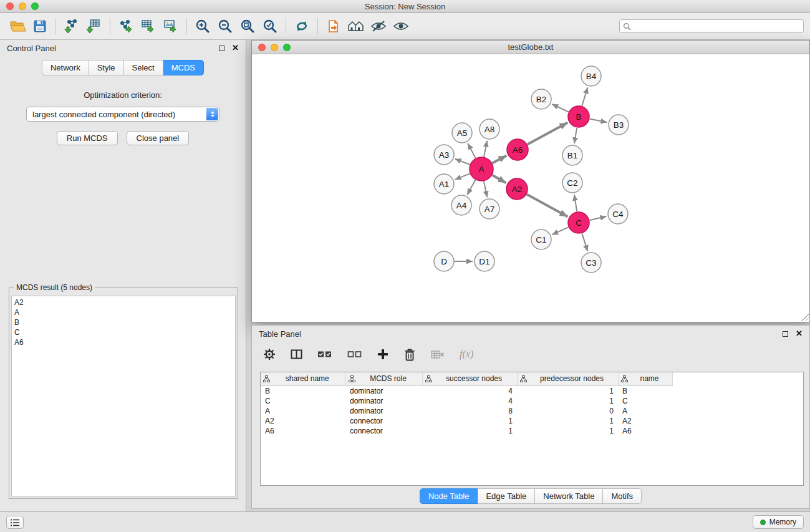 The height and width of the screenshot is (532, 810). I want to click on graph-node: A, so click(481, 169).